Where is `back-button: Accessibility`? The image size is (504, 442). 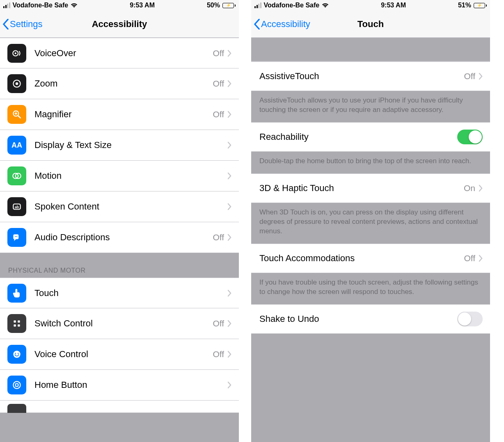 back-button: Accessibility is located at coordinates (281, 24).